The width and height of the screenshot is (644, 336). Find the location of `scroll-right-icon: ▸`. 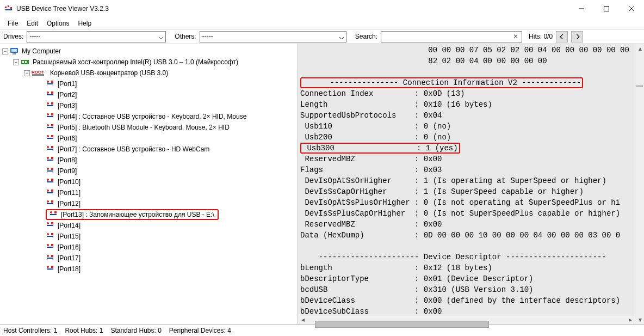

scroll-right-icon: ▸ is located at coordinates (630, 320).